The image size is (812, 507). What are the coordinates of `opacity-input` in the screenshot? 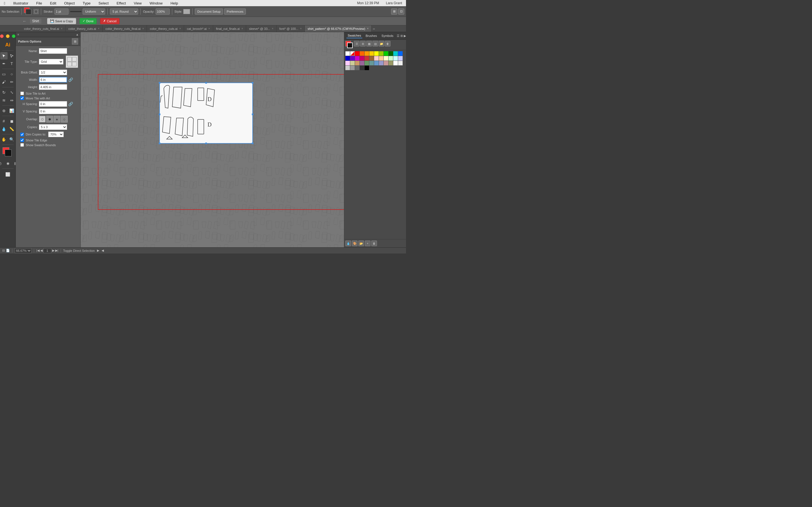 It's located at (163, 11).